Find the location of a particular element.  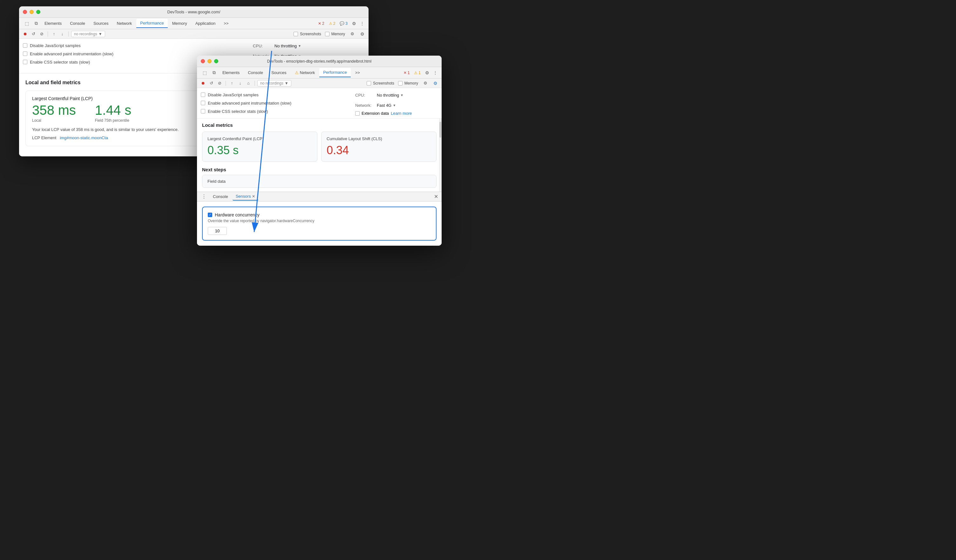

tab-application-1: Application is located at coordinates (206, 24).